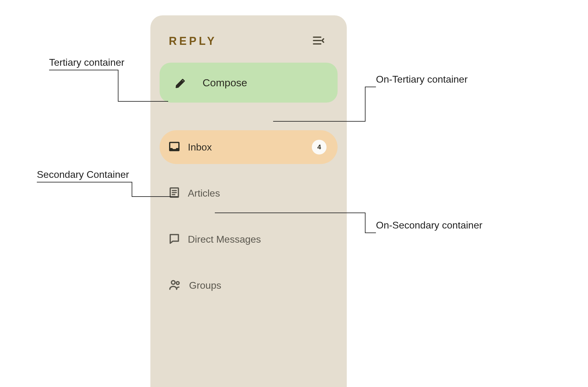 This screenshot has width=588, height=387. What do you see at coordinates (257, 240) in the screenshot?
I see `nav-label: Direct Messages` at bounding box center [257, 240].